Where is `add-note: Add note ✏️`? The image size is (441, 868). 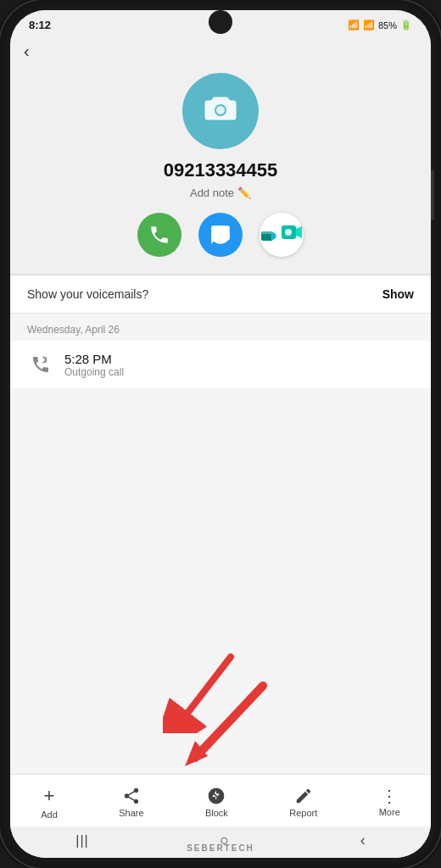 add-note: Add note ✏️ is located at coordinates (220, 193).